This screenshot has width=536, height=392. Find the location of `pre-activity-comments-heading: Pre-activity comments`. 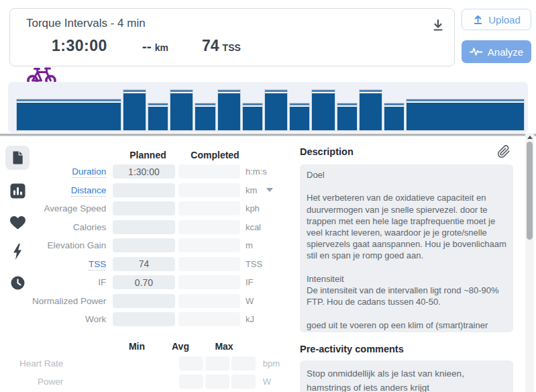

pre-activity-comments-heading: Pre-activity comments is located at coordinates (407, 349).